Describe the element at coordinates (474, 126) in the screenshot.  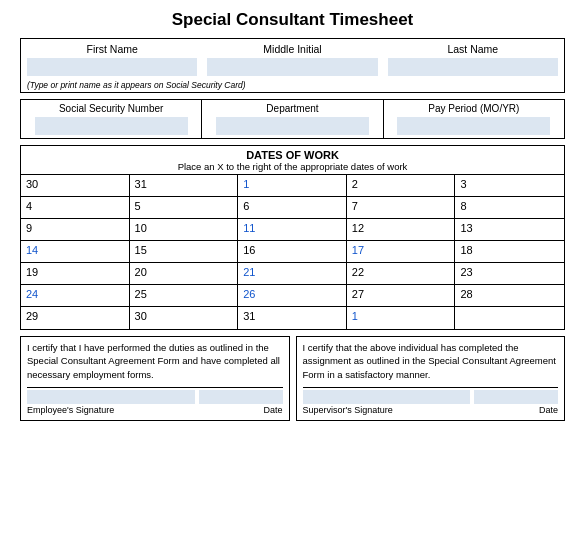
I see `pay-period-input` at that location.